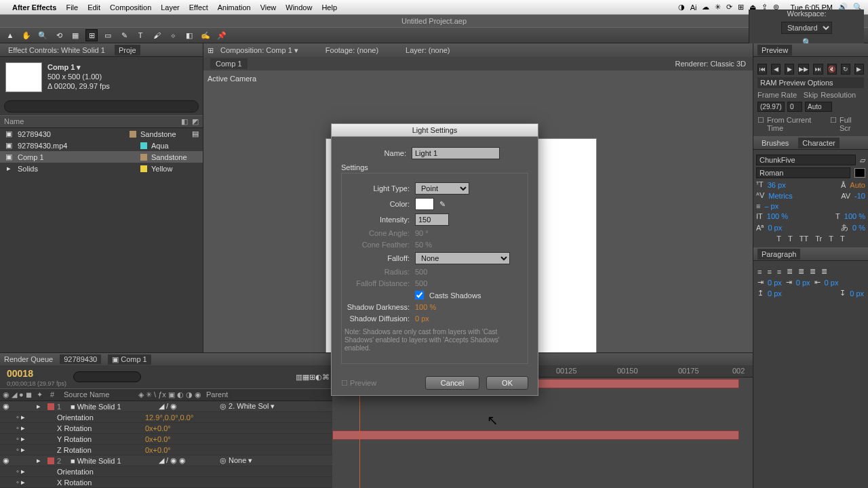  Describe the element at coordinates (780, 196) in the screenshot. I see `kerning: Metrics` at that location.